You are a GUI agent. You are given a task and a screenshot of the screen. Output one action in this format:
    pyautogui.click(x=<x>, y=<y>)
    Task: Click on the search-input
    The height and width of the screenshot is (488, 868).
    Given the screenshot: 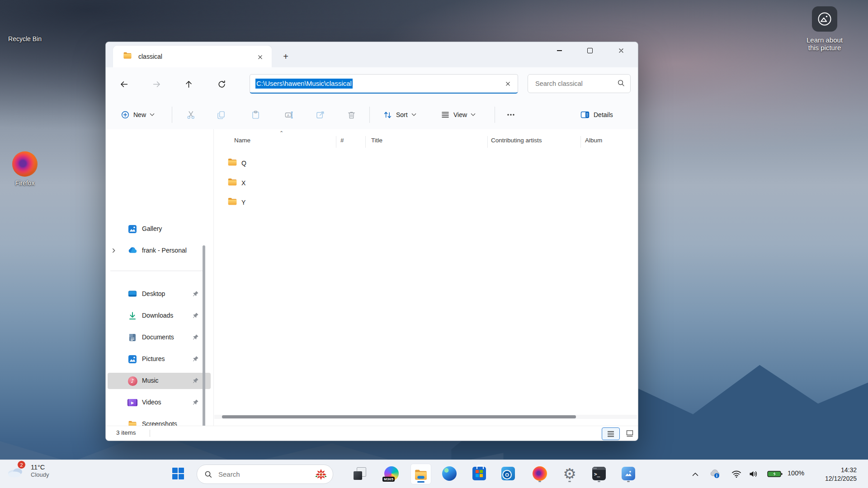 What is the action you would take?
    pyautogui.click(x=571, y=84)
    